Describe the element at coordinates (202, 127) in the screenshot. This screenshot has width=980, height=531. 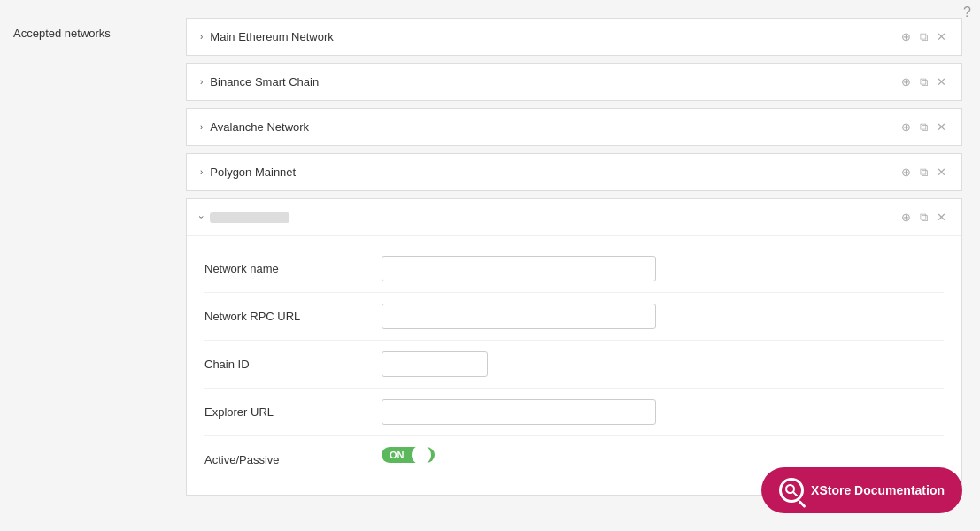
I see `chevron-right-icon-avax: ›` at that location.